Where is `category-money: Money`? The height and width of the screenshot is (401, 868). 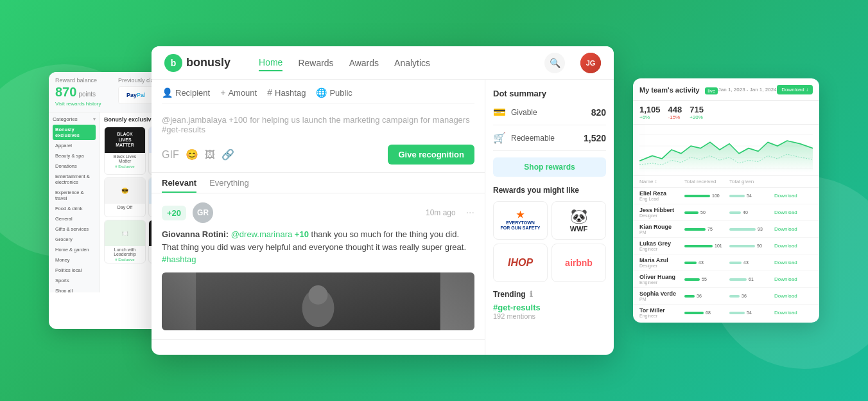 category-money: Money is located at coordinates (74, 260).